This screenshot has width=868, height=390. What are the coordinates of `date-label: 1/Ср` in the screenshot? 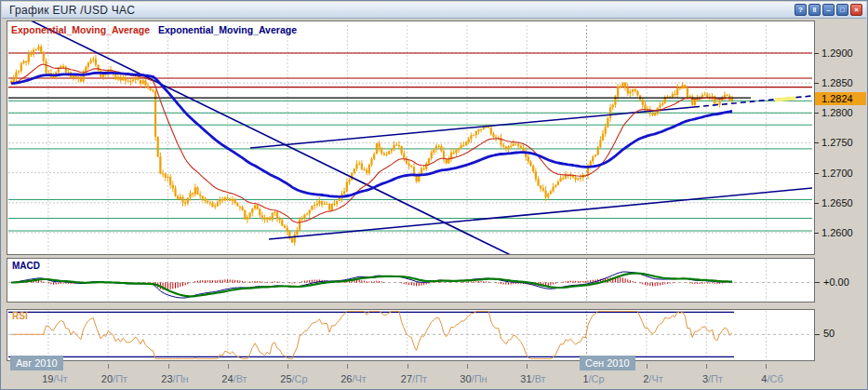 It's located at (594, 379).